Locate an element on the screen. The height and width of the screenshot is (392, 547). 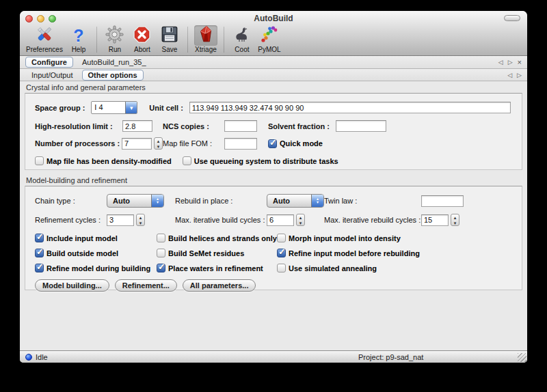
build-helices-checkbox: Build helices and strands only is located at coordinates (217, 238).